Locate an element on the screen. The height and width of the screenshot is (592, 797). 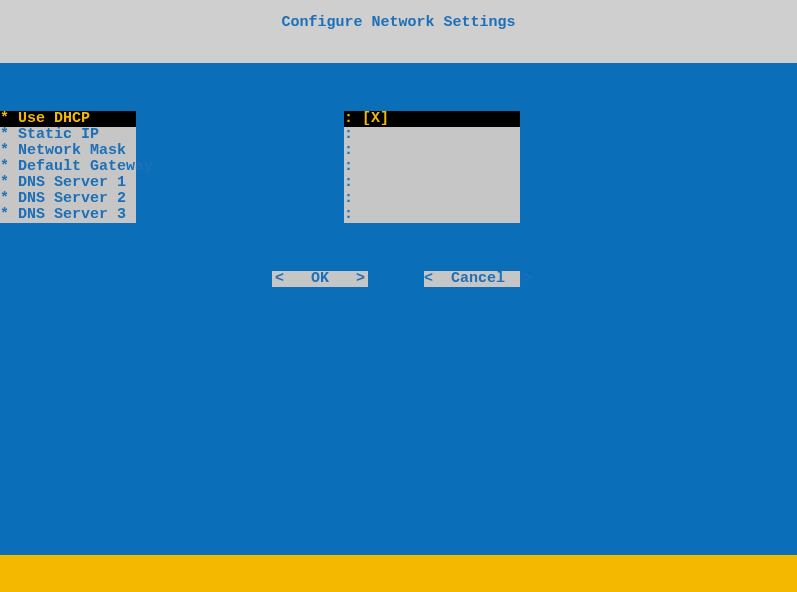
header-bar: Configure Network Settings is located at coordinates (398, 32).